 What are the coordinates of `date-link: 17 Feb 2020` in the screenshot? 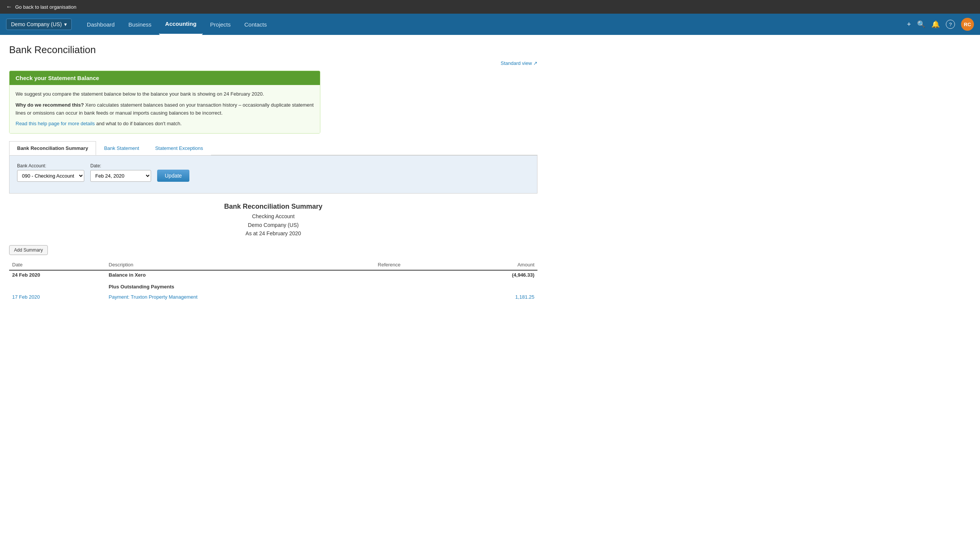 It's located at (26, 297).